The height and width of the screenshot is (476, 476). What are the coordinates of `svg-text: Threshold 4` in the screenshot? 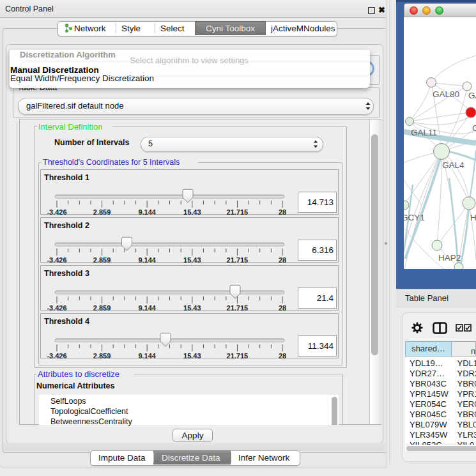 It's located at (66, 321).